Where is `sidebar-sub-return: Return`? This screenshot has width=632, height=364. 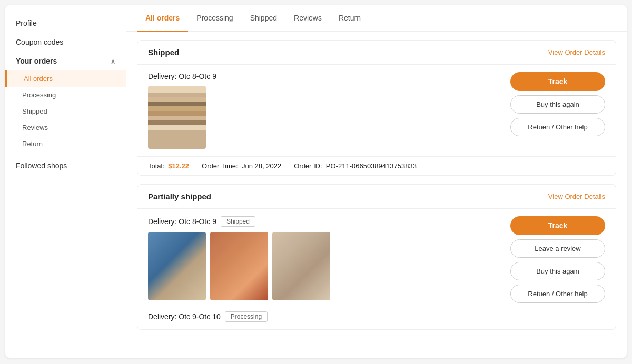 sidebar-sub-return: Return is located at coordinates (65, 144).